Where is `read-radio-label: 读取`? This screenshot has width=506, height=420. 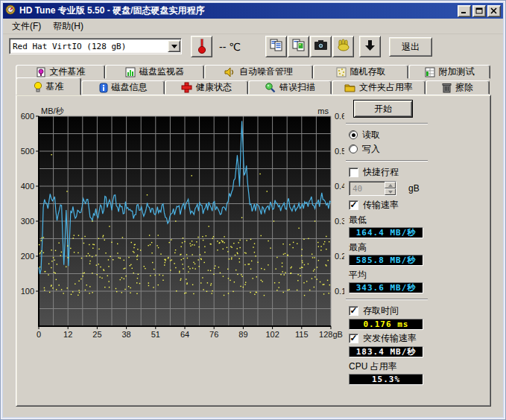 read-radio-label: 读取 is located at coordinates (371, 136).